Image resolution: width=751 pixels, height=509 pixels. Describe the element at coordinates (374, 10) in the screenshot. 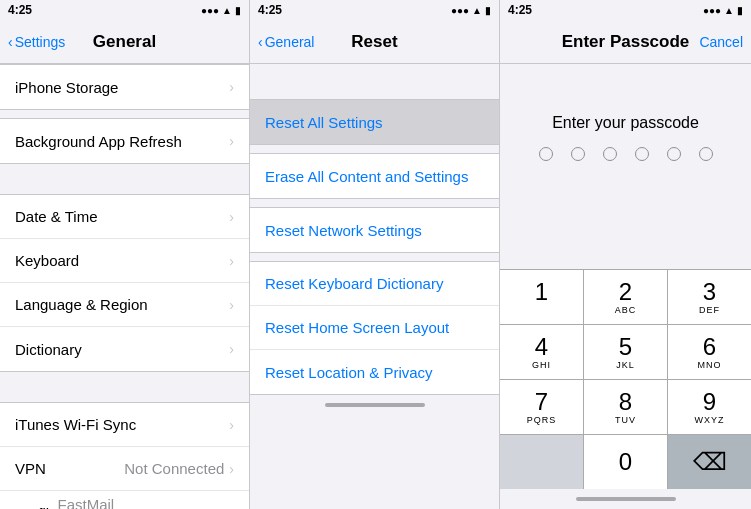

I see `status-bar-2: 4:25 ●●● ▲ ▮` at that location.